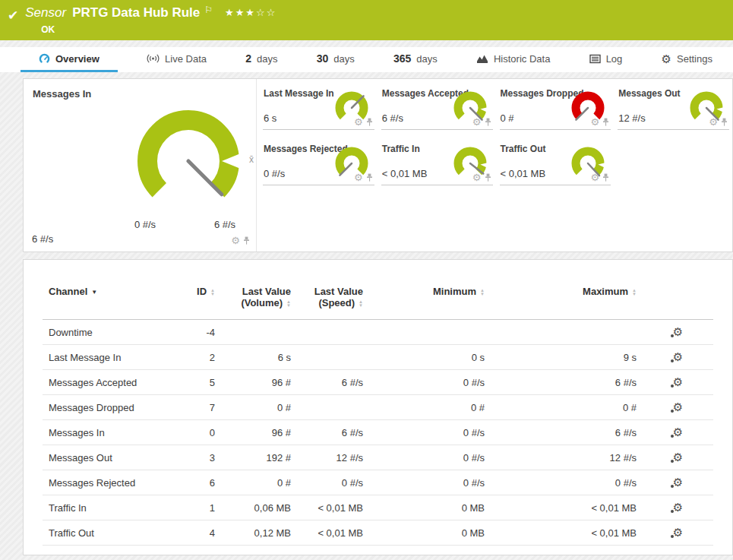 The width and height of the screenshot is (733, 560). Describe the element at coordinates (513, 59) in the screenshot. I see `tab-historic-data: Historic Data` at that location.